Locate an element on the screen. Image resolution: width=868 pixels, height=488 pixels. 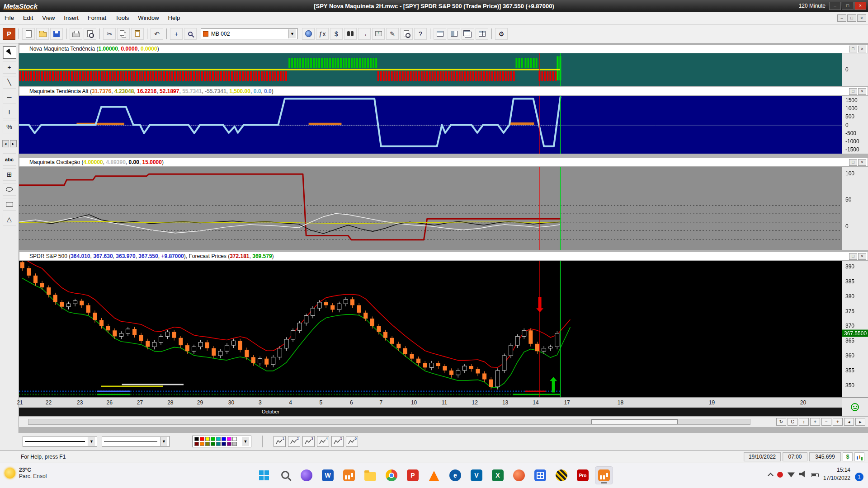
grid-tool: ⊞ is located at coordinates (9, 174).